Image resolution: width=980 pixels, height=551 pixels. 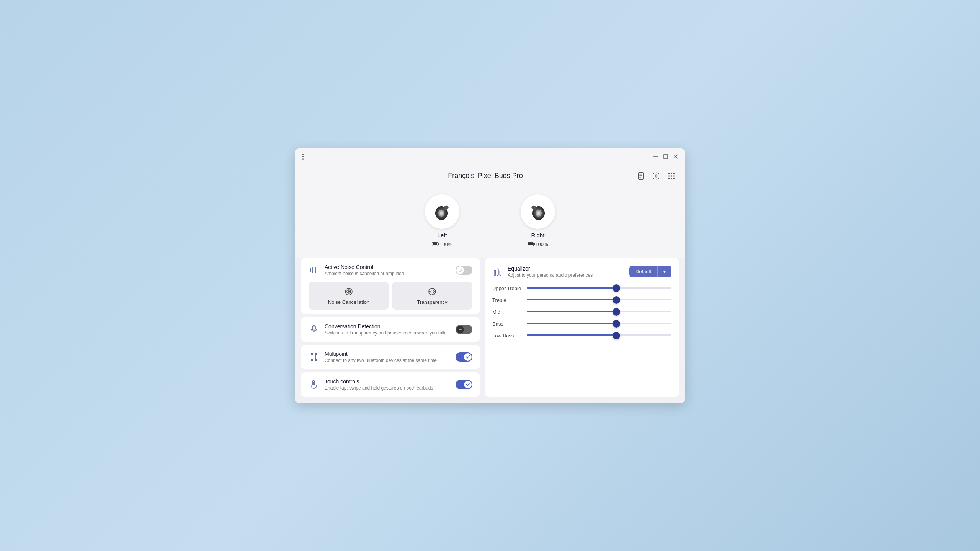 I want to click on anc-toggle, so click(x=464, y=270).